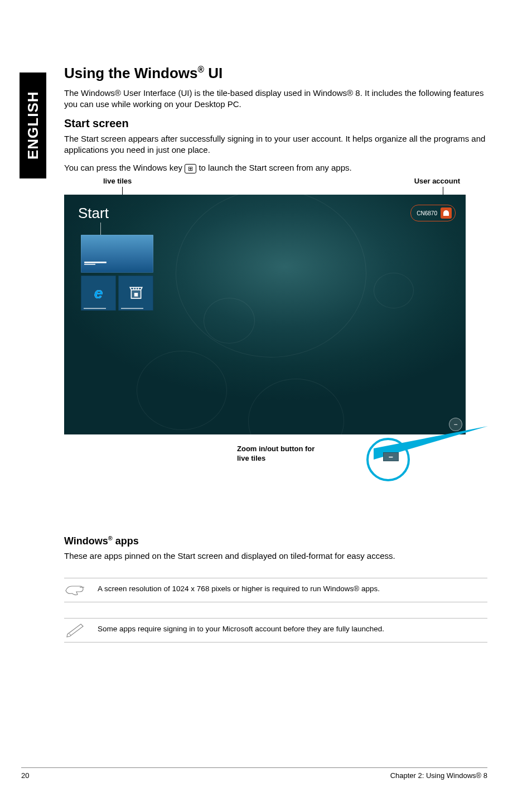 The height and width of the screenshot is (802, 532). Describe the element at coordinates (275, 541) in the screenshot. I see `windows-apps-heading: Windows® apps` at that location.